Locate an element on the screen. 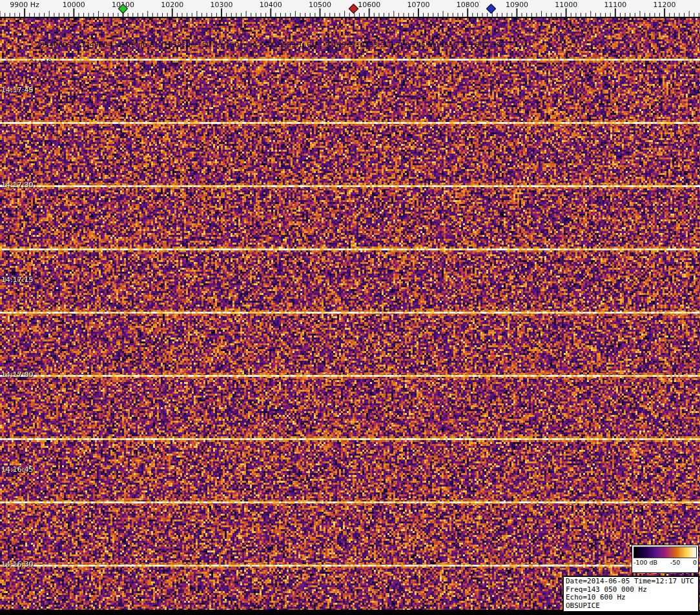 The width and height of the screenshot is (700, 615). color-gradient-bar is located at coordinates (665, 552).